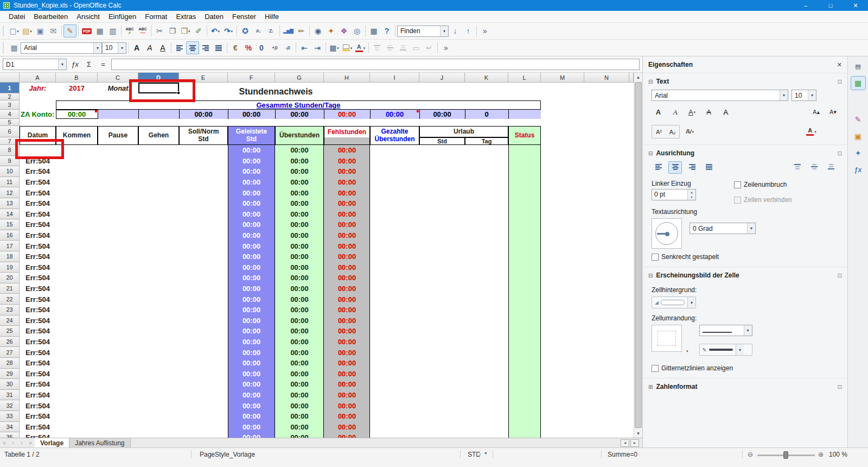  What do you see at coordinates (858, 83) in the screenshot?
I see `properties-tab-icon: ▦` at bounding box center [858, 83].